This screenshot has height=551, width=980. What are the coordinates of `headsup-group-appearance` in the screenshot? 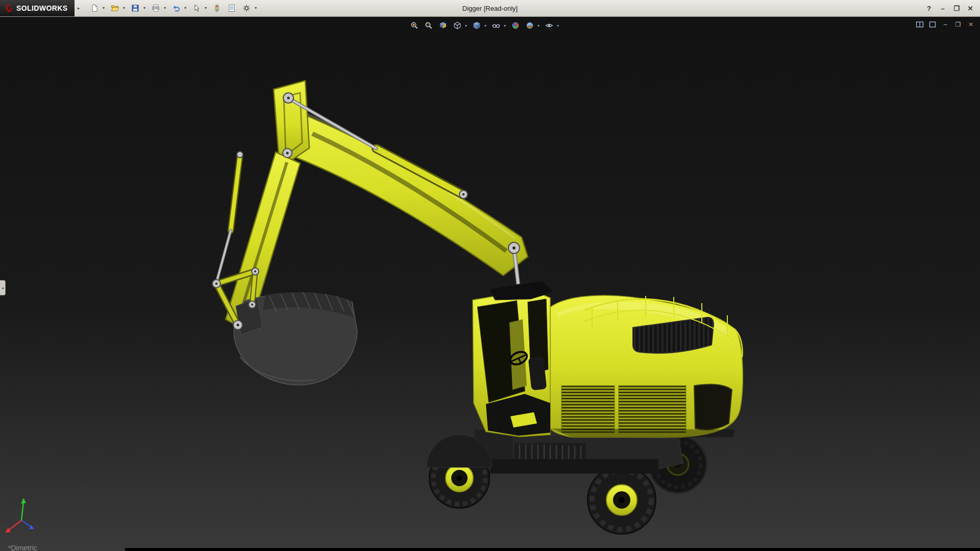 It's located at (516, 26).